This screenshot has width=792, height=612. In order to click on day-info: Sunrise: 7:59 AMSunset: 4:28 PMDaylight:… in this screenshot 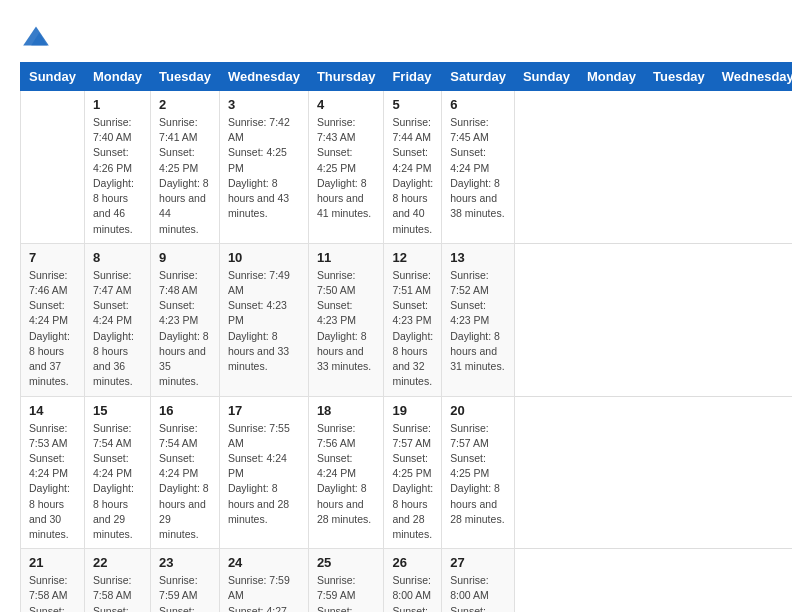, I will do `click(346, 592)`.